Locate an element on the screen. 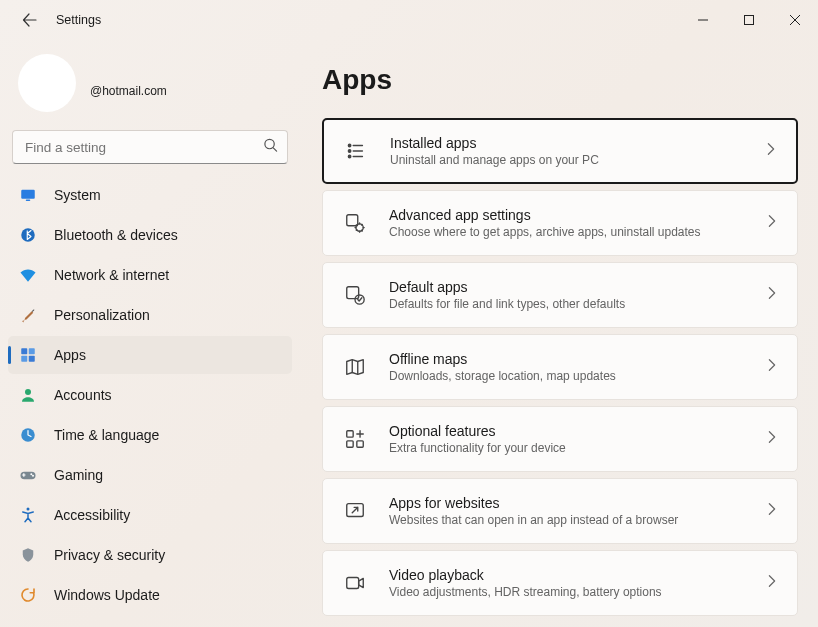 The height and width of the screenshot is (627, 818). card-advanced-app-settings: Advanced app settingsChoose where to get… is located at coordinates (560, 223).